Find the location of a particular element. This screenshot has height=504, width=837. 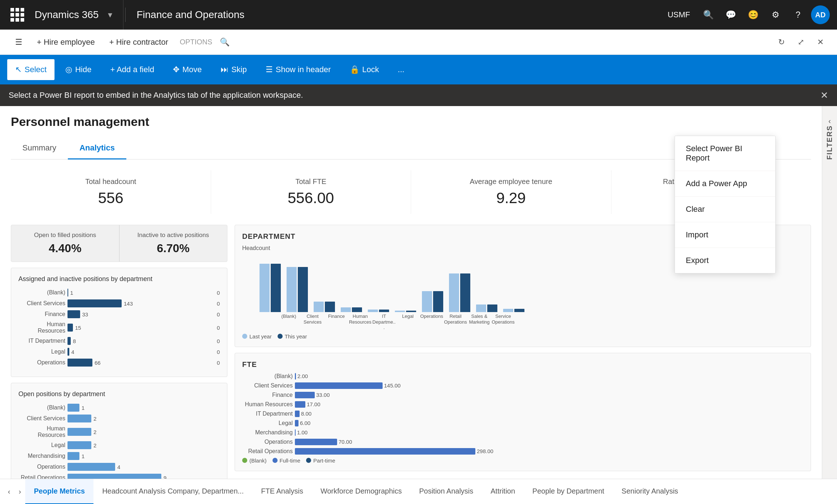

dropdown-item: Clear is located at coordinates (725, 209).